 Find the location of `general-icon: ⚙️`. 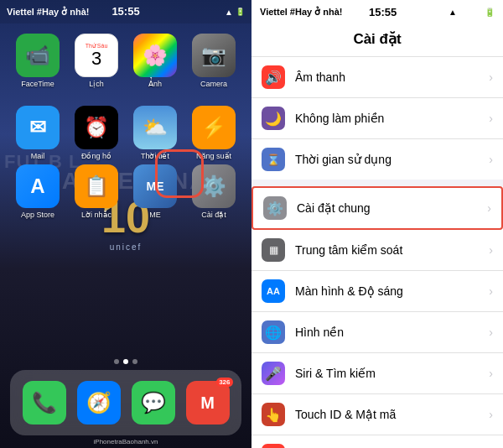

general-icon: ⚙️ is located at coordinates (275, 208).